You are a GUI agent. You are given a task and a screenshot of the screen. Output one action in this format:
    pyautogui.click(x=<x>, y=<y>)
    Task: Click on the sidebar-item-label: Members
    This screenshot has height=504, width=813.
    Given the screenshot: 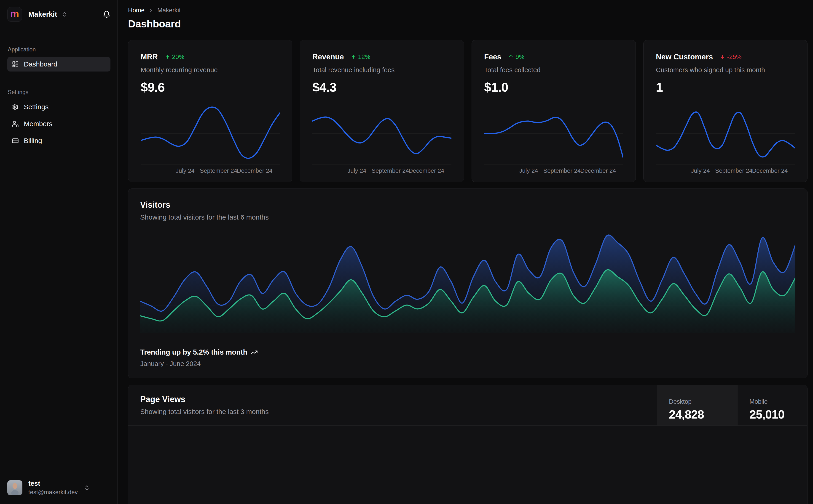 What is the action you would take?
    pyautogui.click(x=38, y=124)
    